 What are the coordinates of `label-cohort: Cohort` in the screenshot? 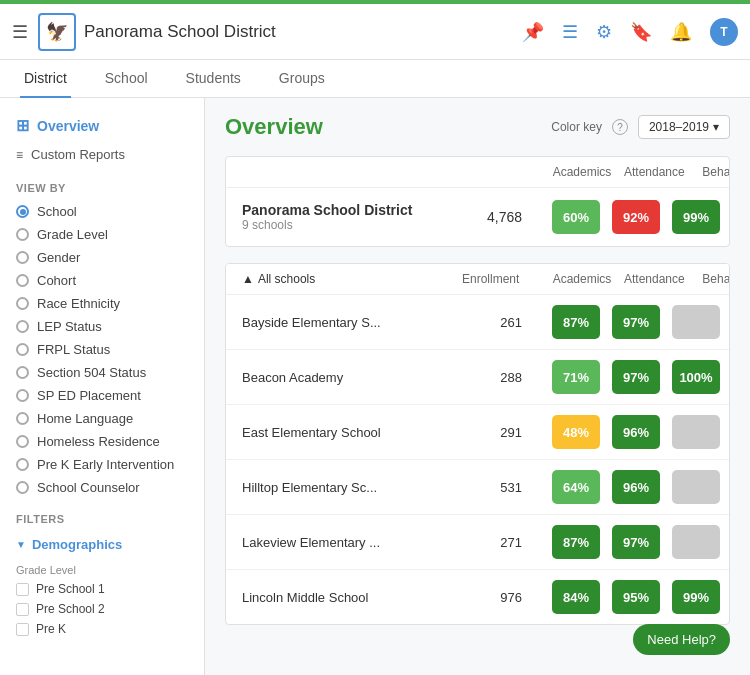 It's located at (56, 280).